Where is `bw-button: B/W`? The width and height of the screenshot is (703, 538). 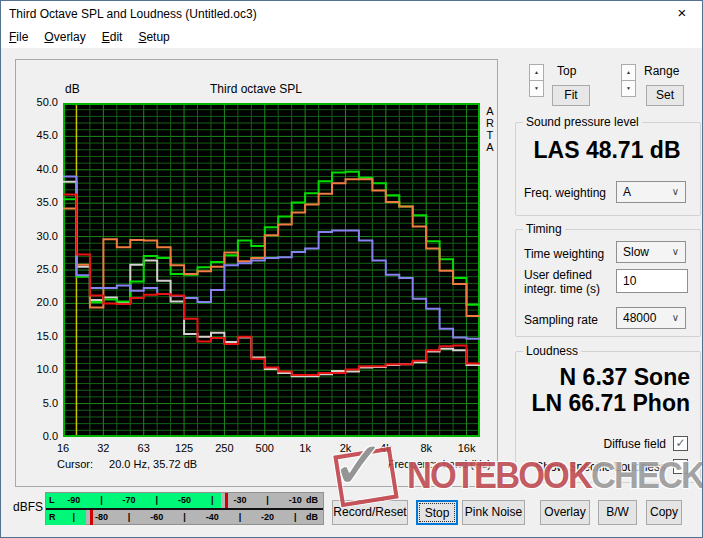
bw-button: B/W is located at coordinates (618, 512).